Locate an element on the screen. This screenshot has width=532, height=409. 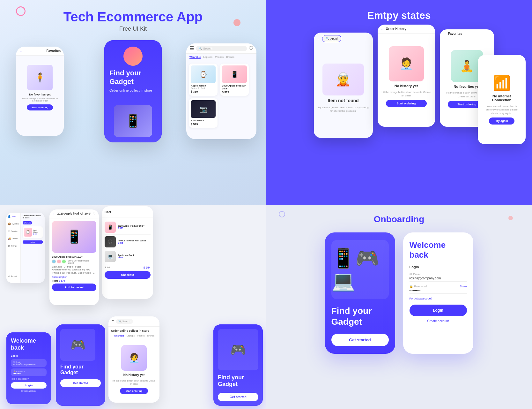
onboard-find-title: Find your Gadget is located at coordinates (360, 316).